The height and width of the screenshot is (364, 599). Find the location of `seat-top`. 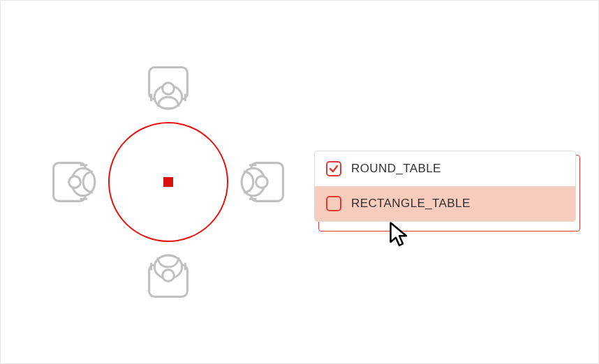

seat-top is located at coordinates (168, 89).